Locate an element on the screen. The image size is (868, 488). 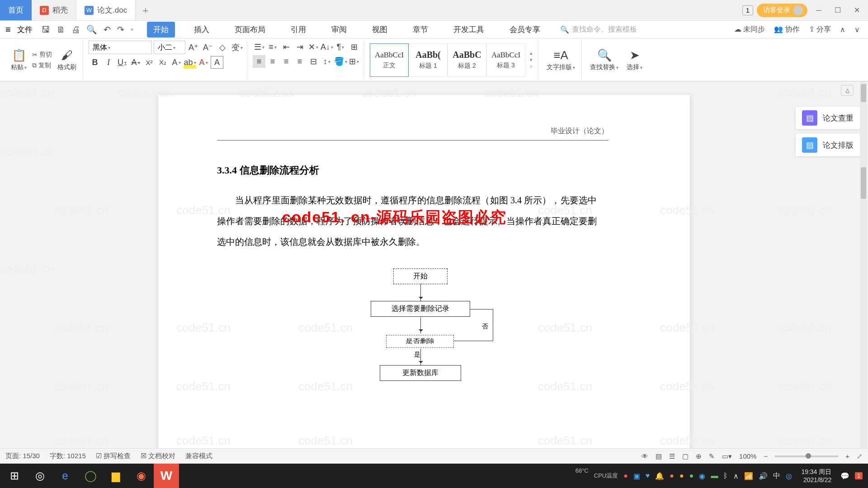
ribbon-collapse-down-icon: ∨ is located at coordinates (857, 30).